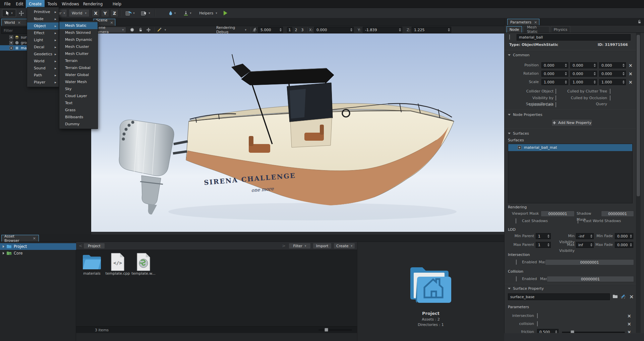 The width and height of the screenshot is (644, 341). What do you see at coordinates (631, 82) in the screenshot?
I see `reset-scale-button: ×` at bounding box center [631, 82].